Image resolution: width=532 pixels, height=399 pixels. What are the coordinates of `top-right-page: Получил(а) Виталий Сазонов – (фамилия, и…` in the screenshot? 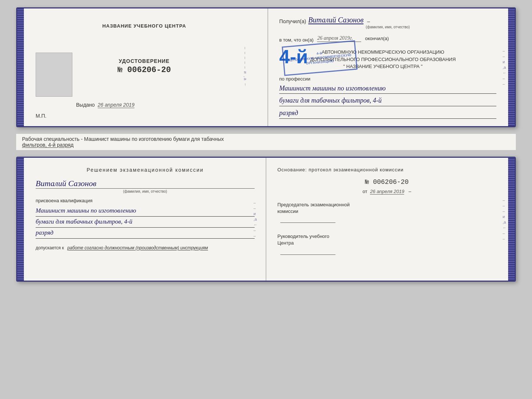 It's located at (392, 67).